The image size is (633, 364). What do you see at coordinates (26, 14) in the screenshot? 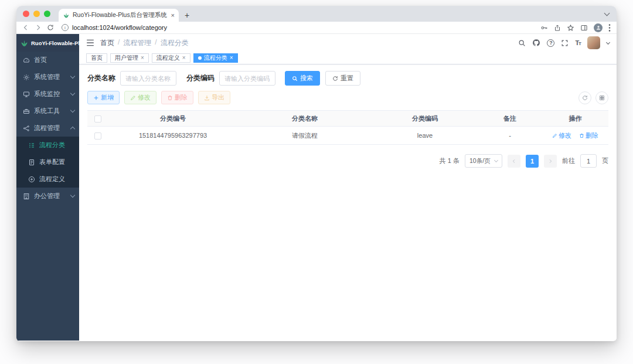
I see `close-window-button` at bounding box center [26, 14].